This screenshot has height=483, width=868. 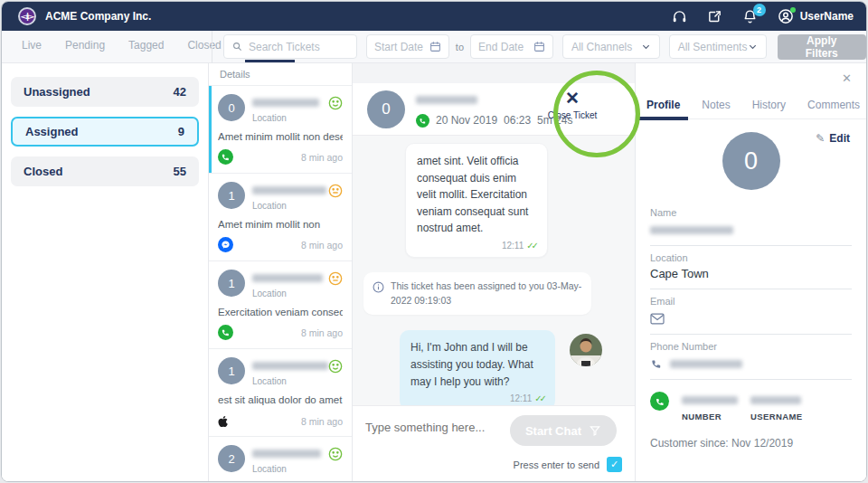 I want to click on close-ticket-button: ✕ Close Ticket, so click(x=572, y=105).